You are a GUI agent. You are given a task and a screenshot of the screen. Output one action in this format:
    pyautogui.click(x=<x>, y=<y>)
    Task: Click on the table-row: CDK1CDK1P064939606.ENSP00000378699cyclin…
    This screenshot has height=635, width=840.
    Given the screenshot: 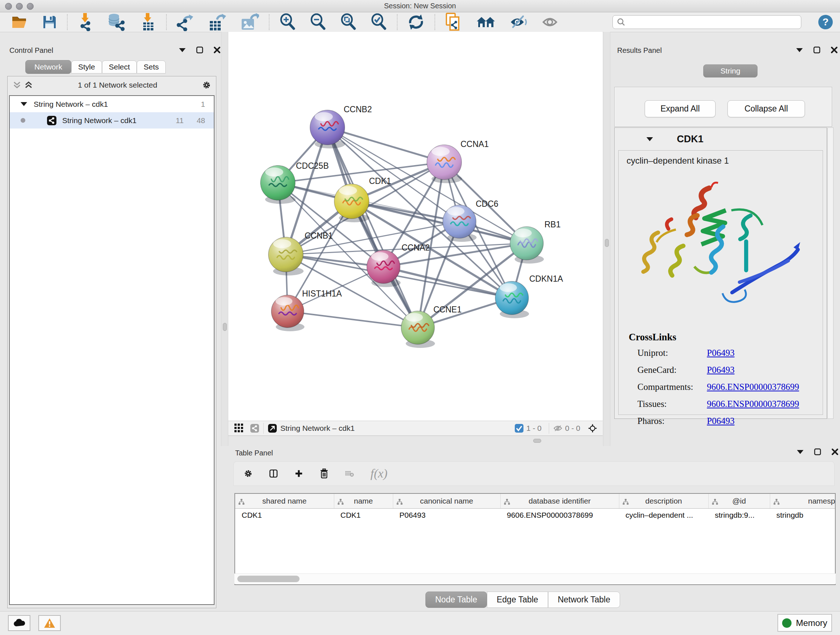 What is the action you would take?
    pyautogui.click(x=535, y=515)
    